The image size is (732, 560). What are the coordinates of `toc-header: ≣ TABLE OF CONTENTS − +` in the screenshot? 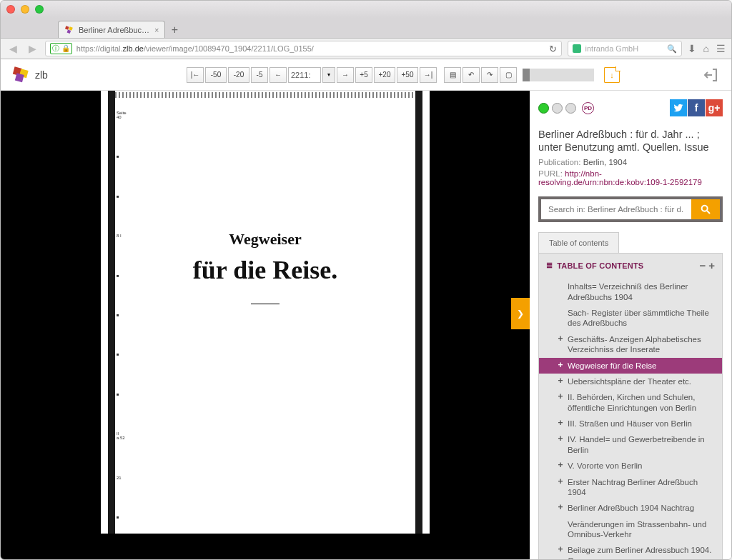 It's located at (630, 266).